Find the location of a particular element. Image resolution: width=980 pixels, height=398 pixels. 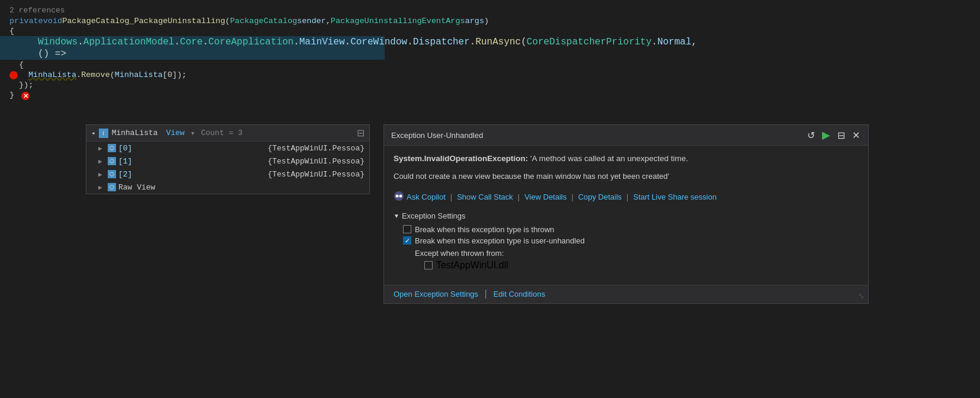

exception-message: Could not create a new view because the … is located at coordinates (626, 176).